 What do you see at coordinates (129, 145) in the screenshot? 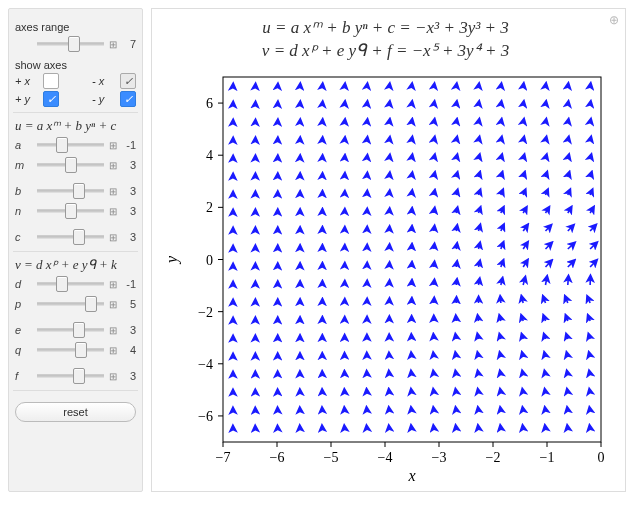
I see `slider-value-a: -1` at bounding box center [129, 145].